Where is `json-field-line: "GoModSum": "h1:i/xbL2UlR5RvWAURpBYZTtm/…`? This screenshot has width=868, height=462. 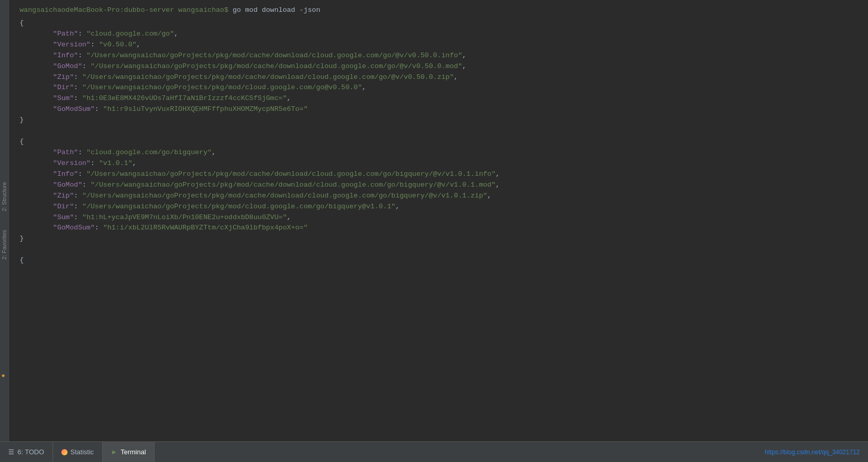
json-field-line: "GoModSum": "h1:i/xbL2UlR5RvWAURpBYZTtm/… is located at coordinates (439, 228).